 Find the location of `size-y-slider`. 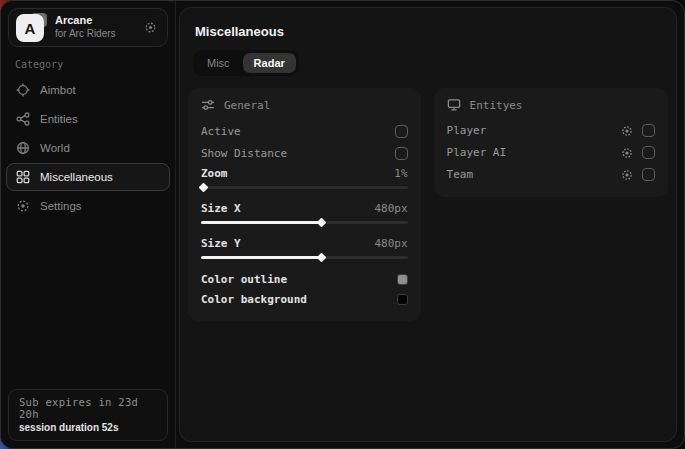

size-y-slider is located at coordinates (304, 258).